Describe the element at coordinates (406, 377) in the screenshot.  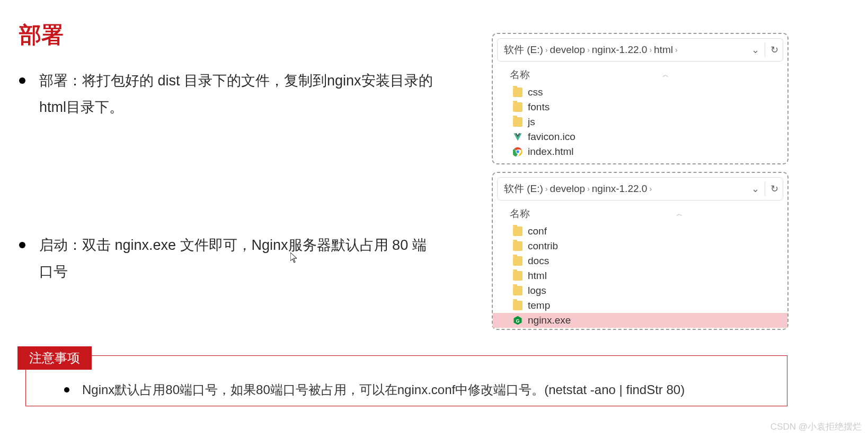
I see `notice-content: Nginx默认占用80端口号，如果80端口号被占用，可以在nginx.conf中…` at that location.